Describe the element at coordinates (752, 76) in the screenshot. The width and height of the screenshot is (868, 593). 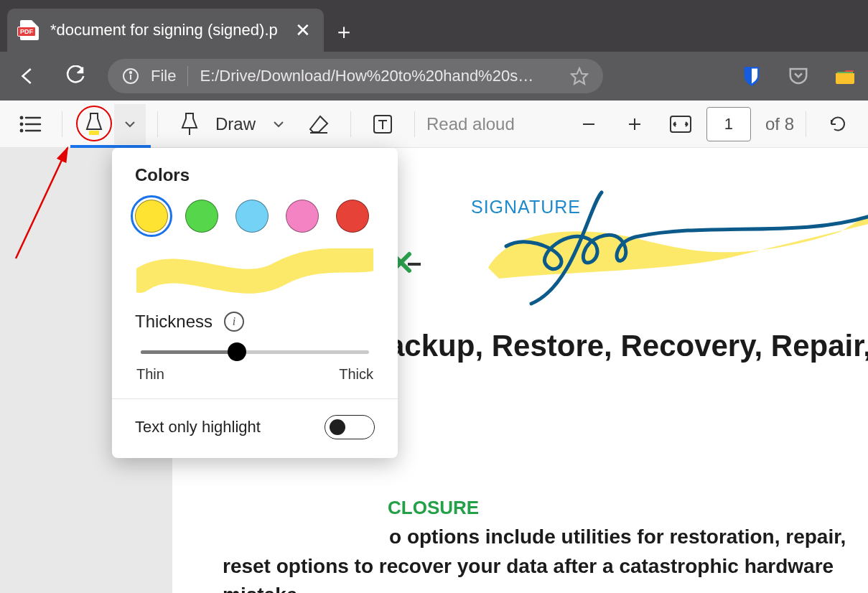
I see `bitwarden-icon` at that location.